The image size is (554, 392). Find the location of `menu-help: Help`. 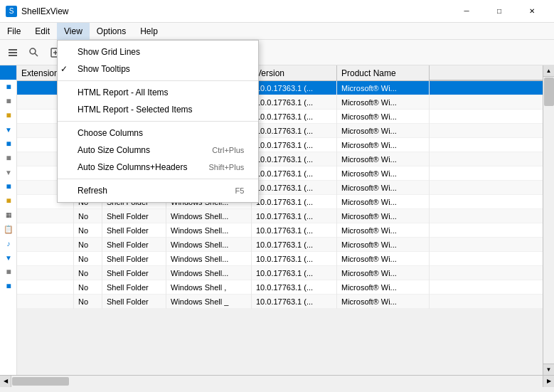

menu-help: Help is located at coordinates (149, 31).